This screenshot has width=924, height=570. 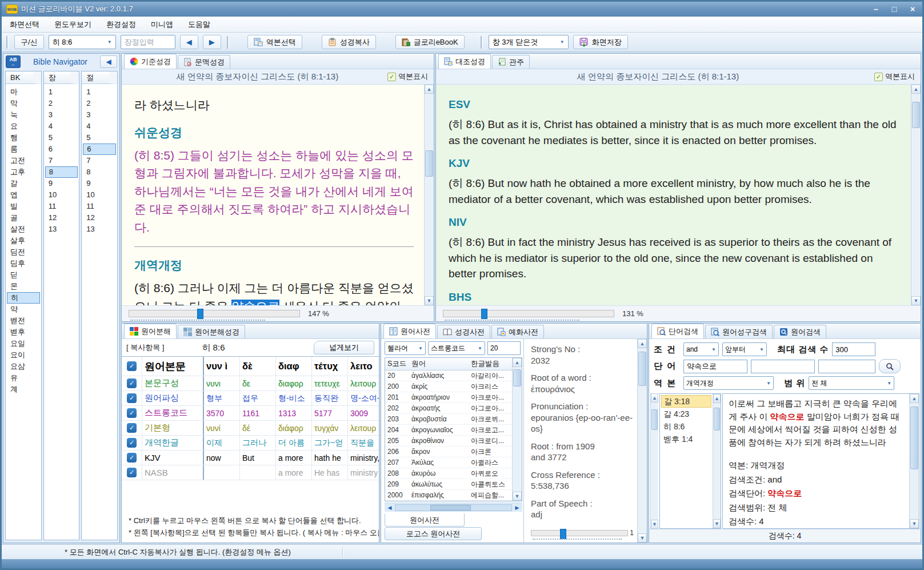 I want to click on verse-item: 8, so click(x=99, y=172).